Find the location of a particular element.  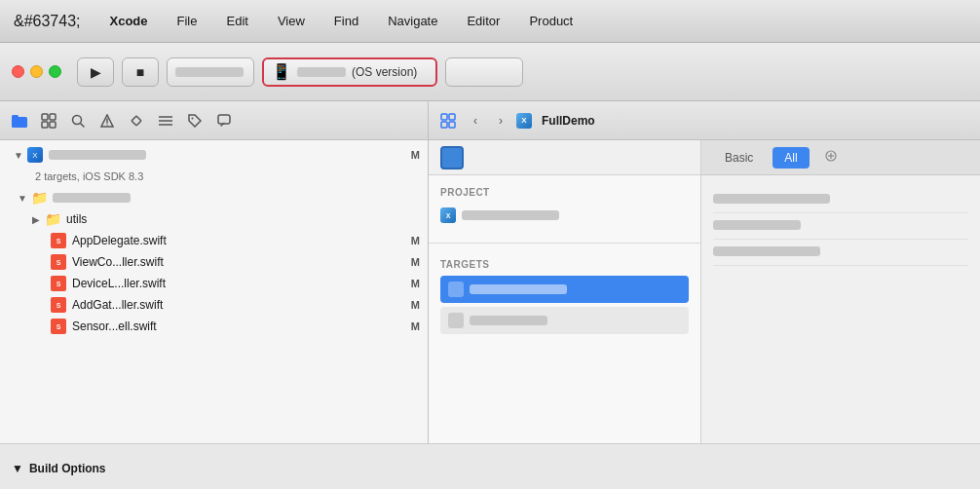

stop-button: ■ is located at coordinates (140, 72).